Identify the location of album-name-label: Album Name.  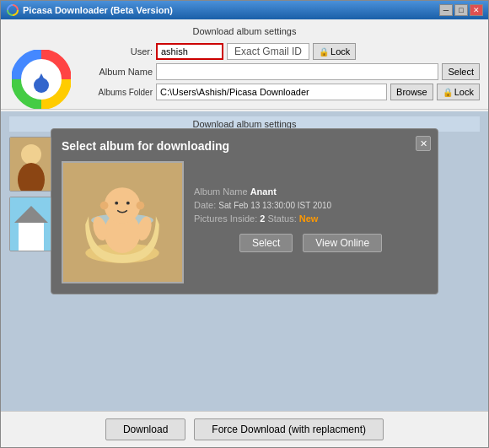
(119, 72).